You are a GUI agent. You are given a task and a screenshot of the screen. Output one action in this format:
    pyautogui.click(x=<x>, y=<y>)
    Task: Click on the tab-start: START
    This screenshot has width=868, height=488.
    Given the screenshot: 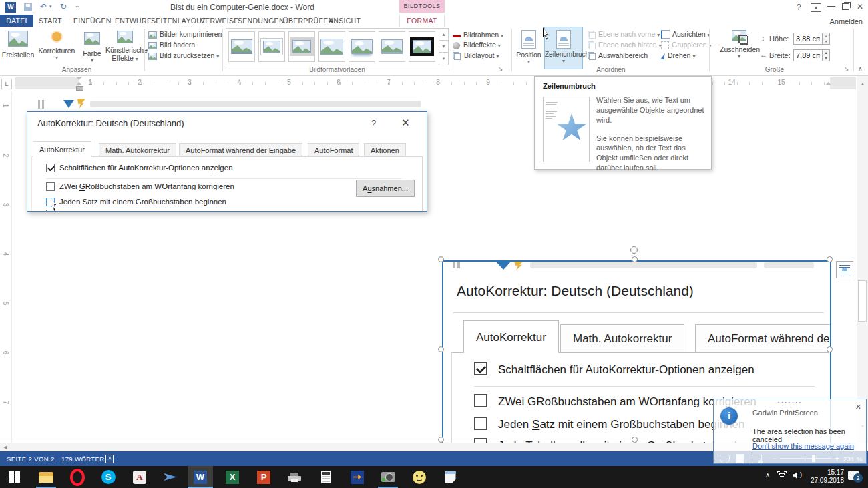 What is the action you would take?
    pyautogui.click(x=51, y=21)
    